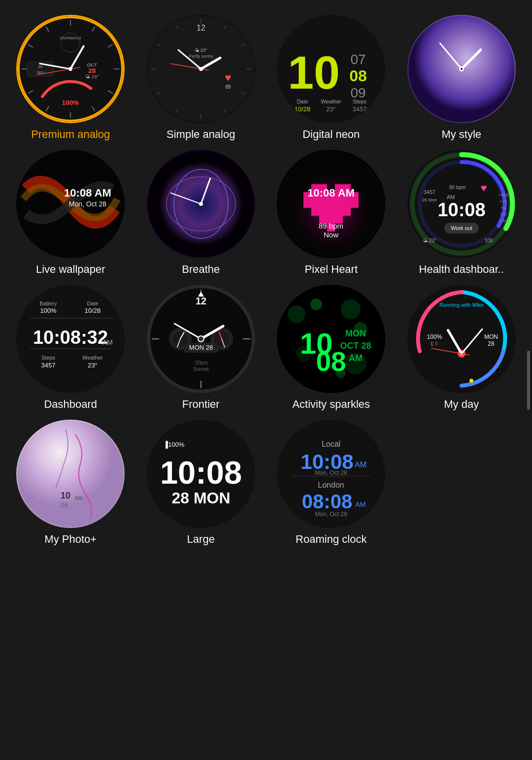 The width and height of the screenshot is (532, 760). Describe the element at coordinates (491, 344) in the screenshot. I see `svg-text: 28` at that location.